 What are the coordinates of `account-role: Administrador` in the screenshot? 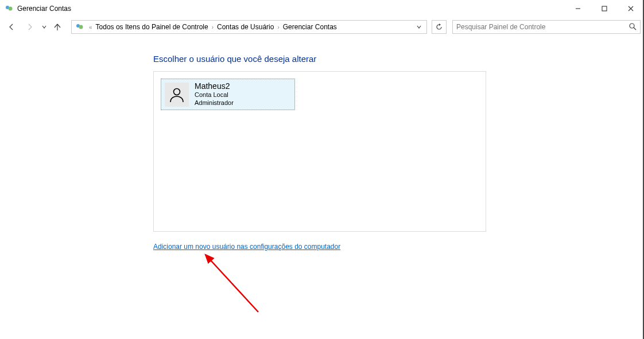 It's located at (214, 103).